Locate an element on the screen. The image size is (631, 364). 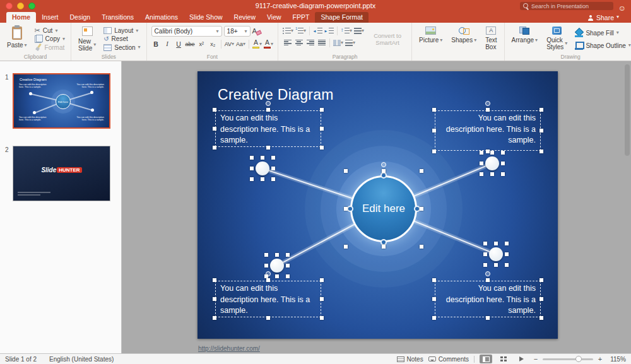
zoom-slider-knob is located at coordinates (579, 359).